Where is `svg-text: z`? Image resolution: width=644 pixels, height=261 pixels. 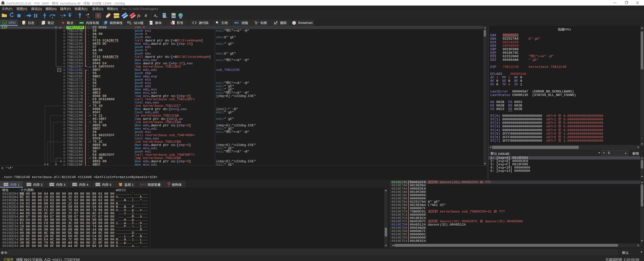 svg-text: z is located at coordinates (157, 17).